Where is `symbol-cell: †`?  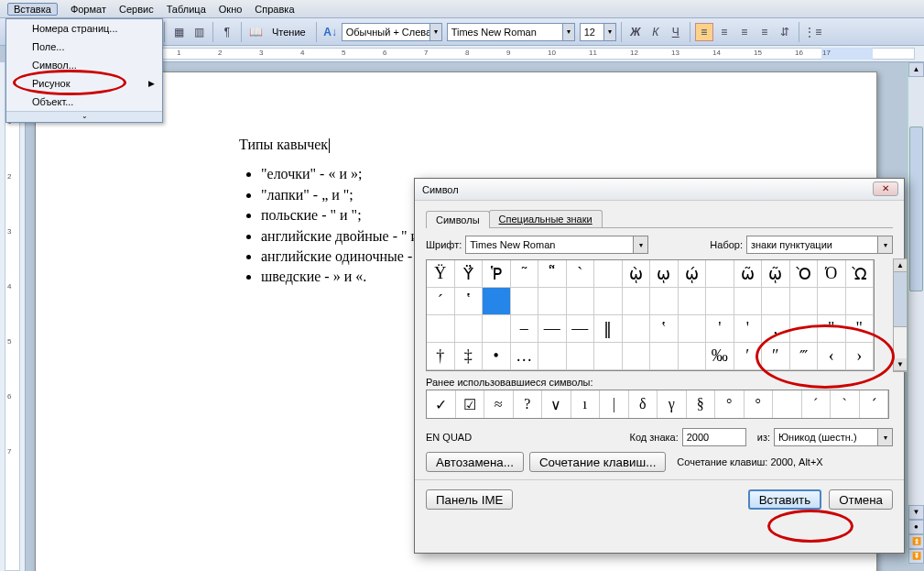 symbol-cell: † is located at coordinates (441, 357).